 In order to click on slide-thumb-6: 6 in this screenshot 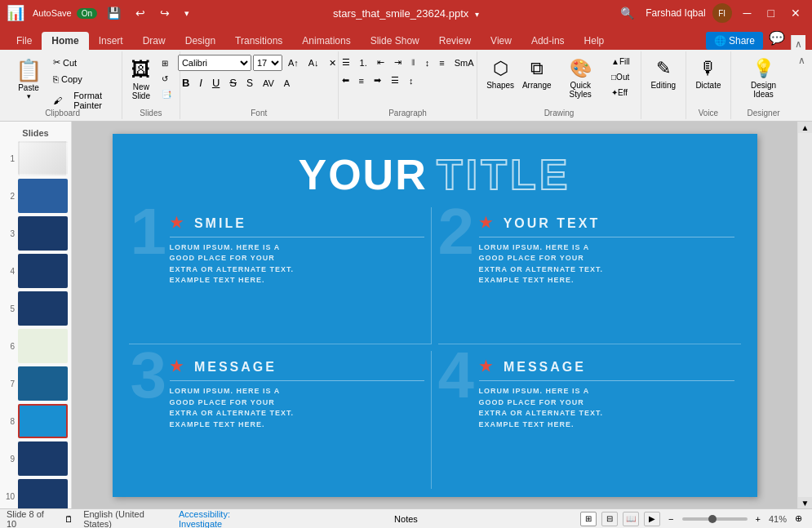, I will do `click(36, 346)`.